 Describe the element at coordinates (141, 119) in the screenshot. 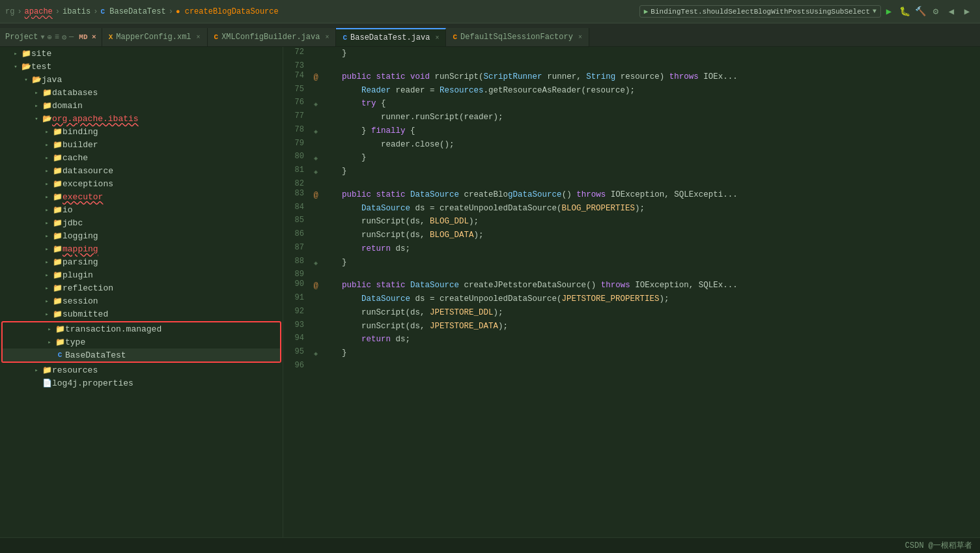

I see `sidebar-item-org-apache: 📂 org.apache.ibatis` at that location.